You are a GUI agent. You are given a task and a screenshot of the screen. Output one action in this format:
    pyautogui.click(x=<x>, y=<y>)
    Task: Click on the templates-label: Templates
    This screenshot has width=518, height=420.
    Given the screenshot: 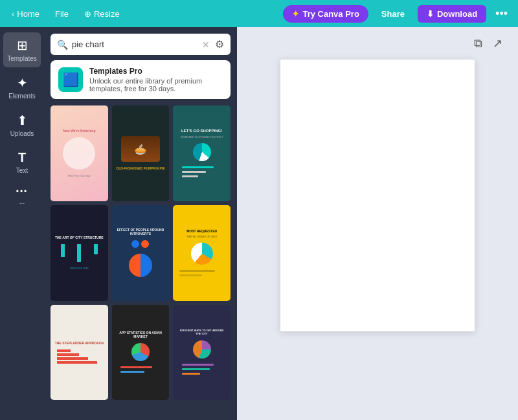 What is the action you would take?
    pyautogui.click(x=22, y=58)
    